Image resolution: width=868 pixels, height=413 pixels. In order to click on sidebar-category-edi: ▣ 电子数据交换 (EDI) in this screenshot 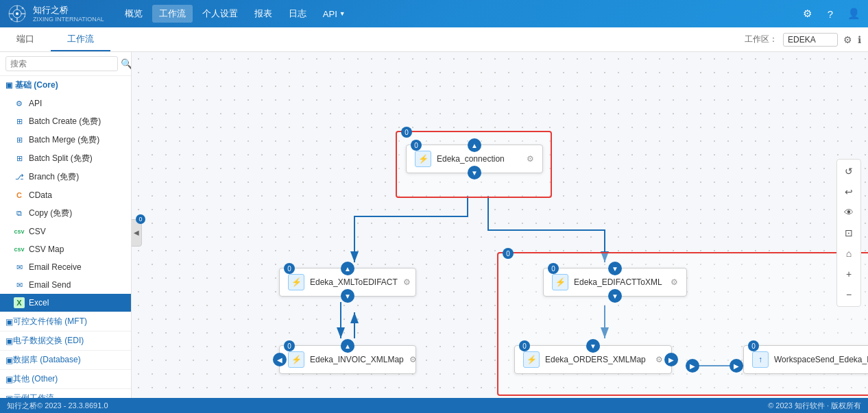, I will do `click(66, 340)`.